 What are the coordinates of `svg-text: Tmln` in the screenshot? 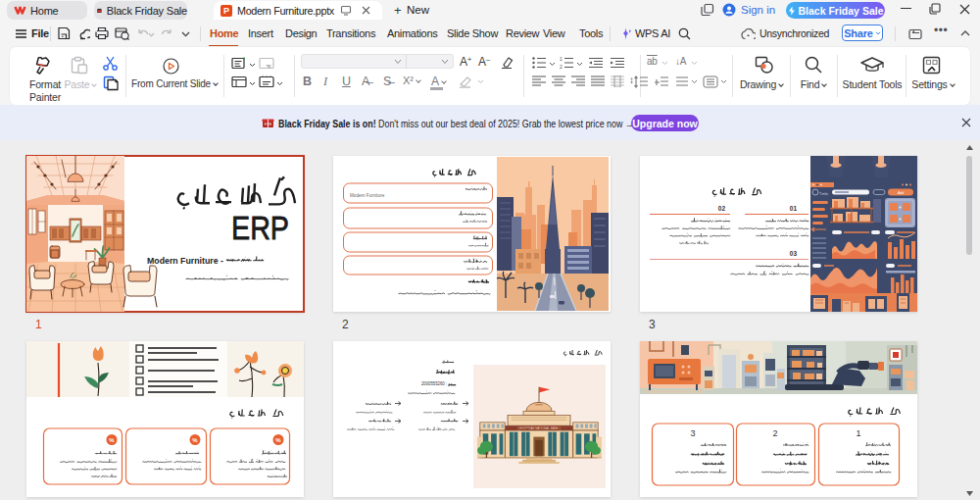 It's located at (823, 194).